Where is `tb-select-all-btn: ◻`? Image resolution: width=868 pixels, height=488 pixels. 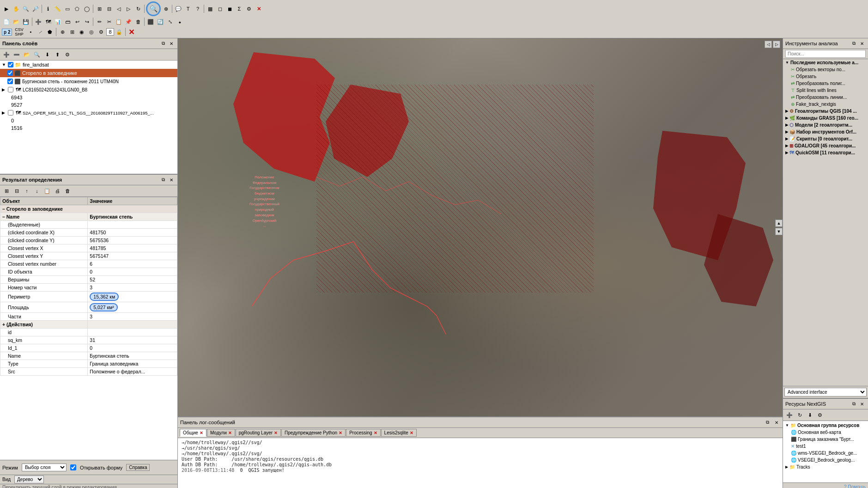
tb-select-all-btn: ◻ is located at coordinates (220, 9).